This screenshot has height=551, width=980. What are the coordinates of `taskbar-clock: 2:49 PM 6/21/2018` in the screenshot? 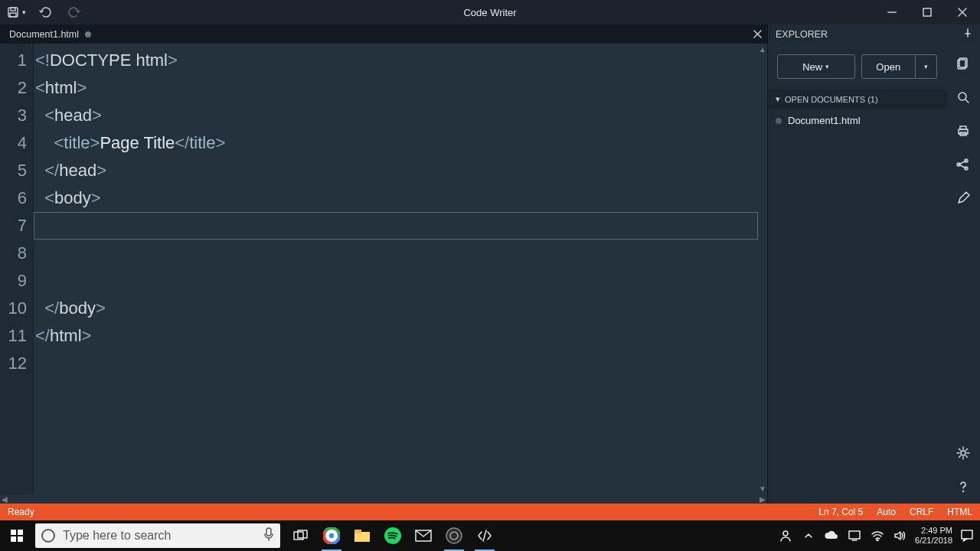 It's located at (934, 536).